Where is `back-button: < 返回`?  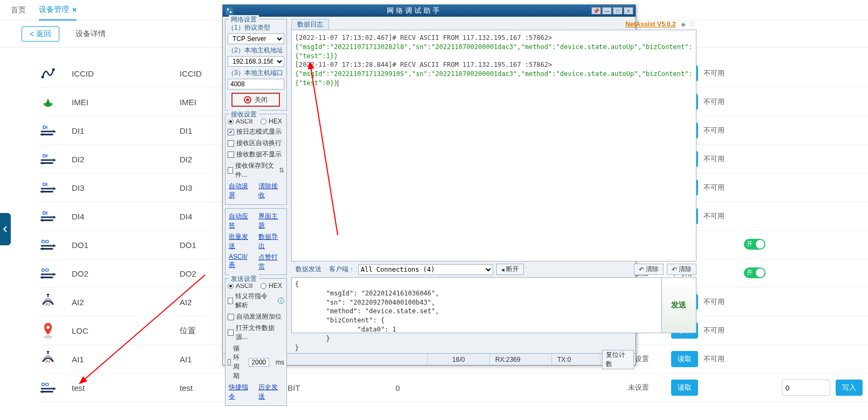 back-button: < 返回 is located at coordinates (40, 34).